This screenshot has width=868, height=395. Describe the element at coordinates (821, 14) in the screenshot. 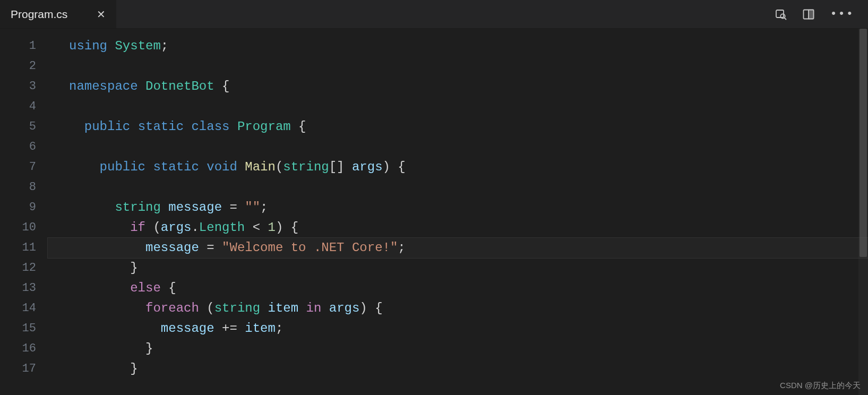

I see `tab-actions: •••` at that location.